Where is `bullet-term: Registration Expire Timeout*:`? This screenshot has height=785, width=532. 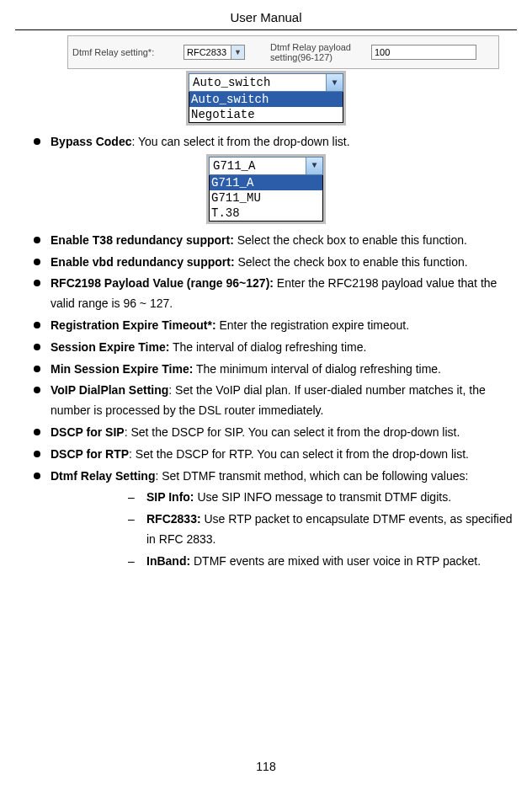 bullet-term: Registration Expire Timeout*: is located at coordinates (133, 325).